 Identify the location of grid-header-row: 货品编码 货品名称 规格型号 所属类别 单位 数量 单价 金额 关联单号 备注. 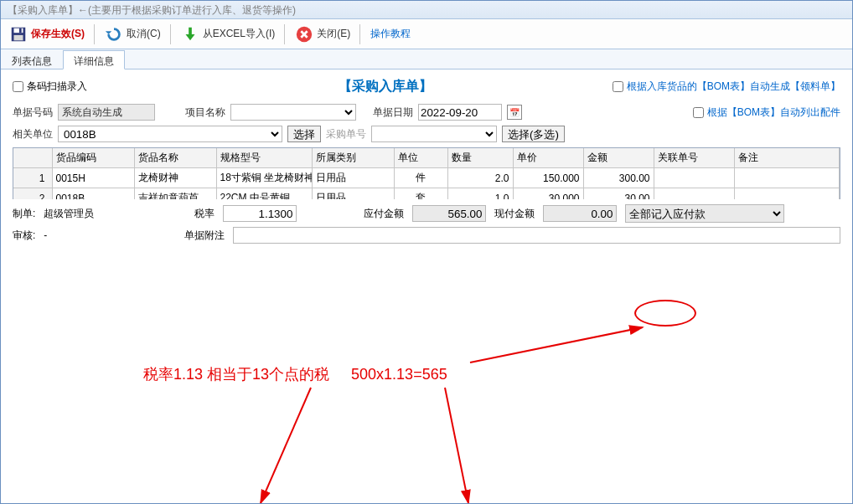
(426, 158).